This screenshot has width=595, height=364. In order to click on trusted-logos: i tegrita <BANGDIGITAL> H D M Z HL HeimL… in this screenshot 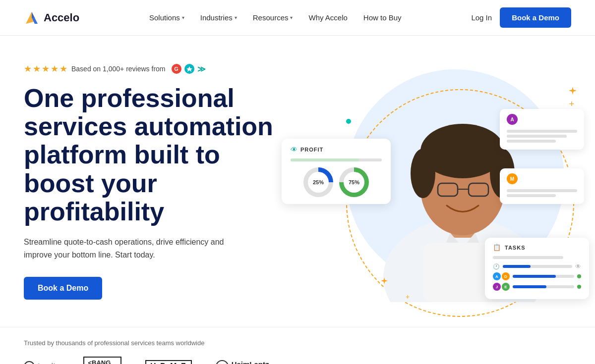, I will do `click(298, 361)`.